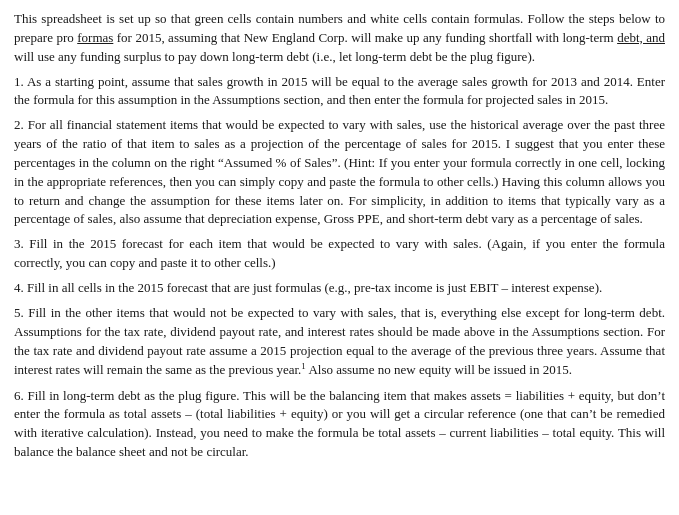 The width and height of the screenshot is (679, 515). What do you see at coordinates (340, 342) in the screenshot?
I see `item-5: 5. Fill in the other items that would no…` at bounding box center [340, 342].